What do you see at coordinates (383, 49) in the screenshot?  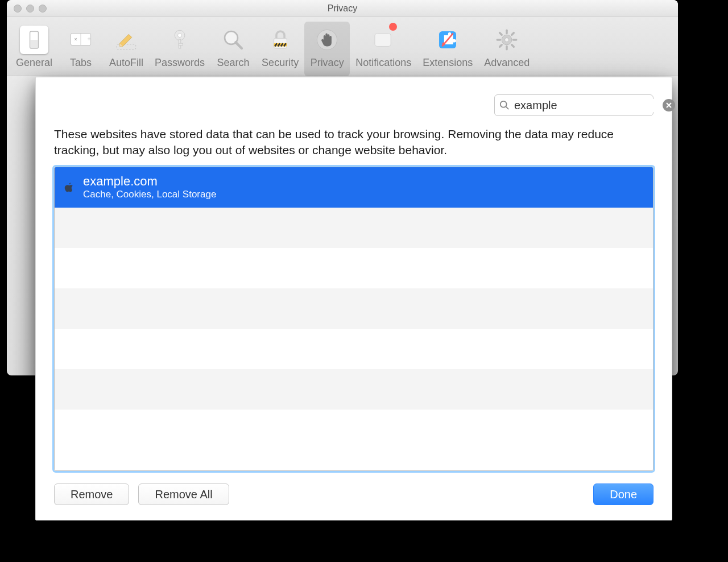 I see `tab-notifications: Notifications` at bounding box center [383, 49].